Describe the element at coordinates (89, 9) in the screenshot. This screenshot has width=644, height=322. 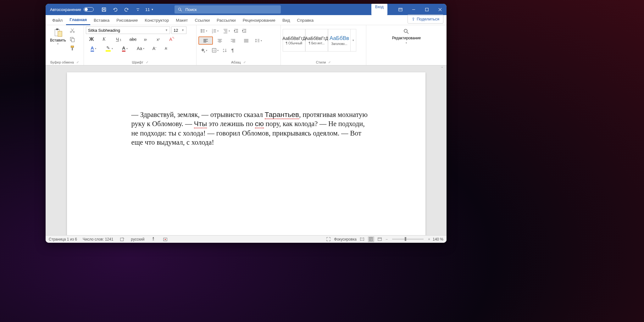
I see `switch-icon` at that location.